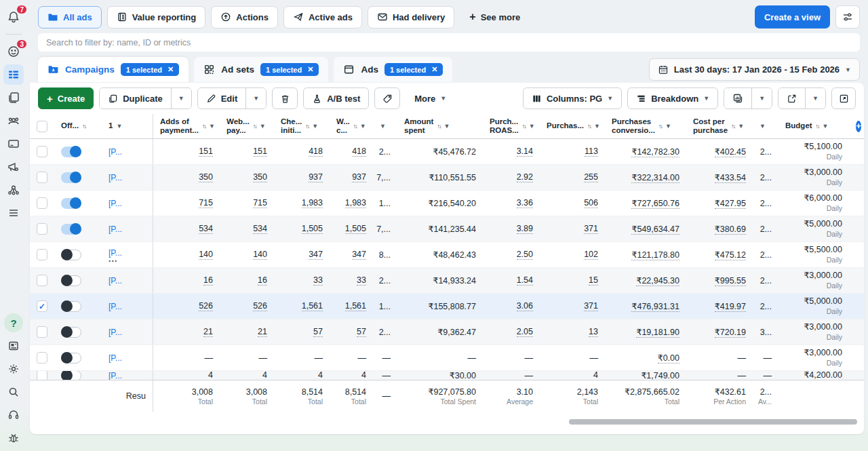 This screenshot has width=868, height=451. What do you see at coordinates (318, 332) in the screenshot?
I see `cell-value: 57` at bounding box center [318, 332].